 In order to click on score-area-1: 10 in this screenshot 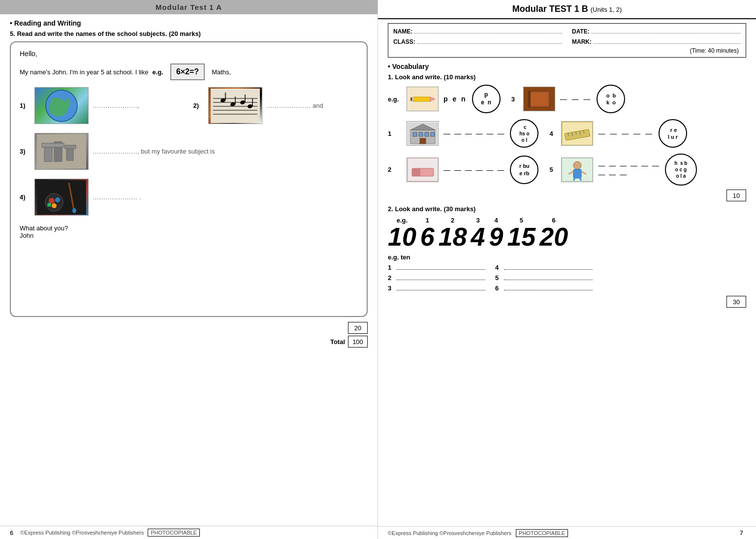, I will do `click(567, 195)`.